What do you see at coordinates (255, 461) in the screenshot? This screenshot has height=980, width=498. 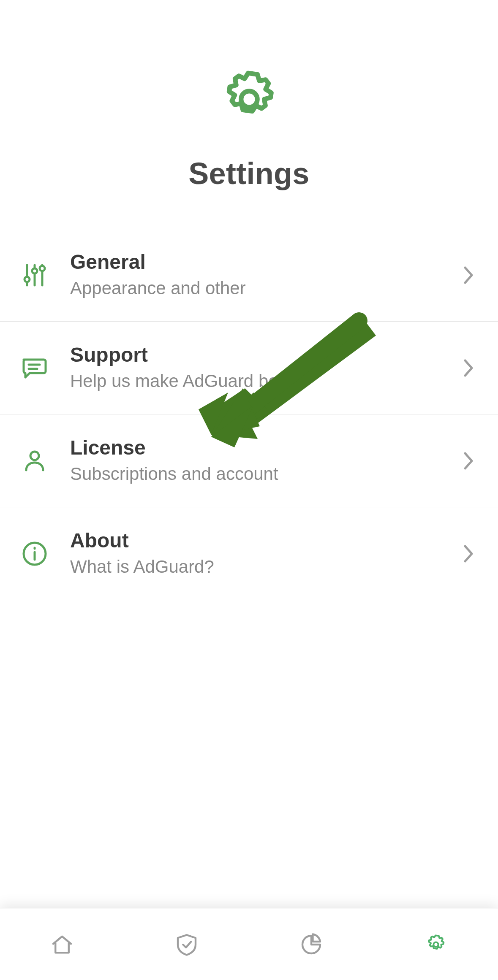 I see `row-texts: License Subscriptions and account` at bounding box center [255, 461].